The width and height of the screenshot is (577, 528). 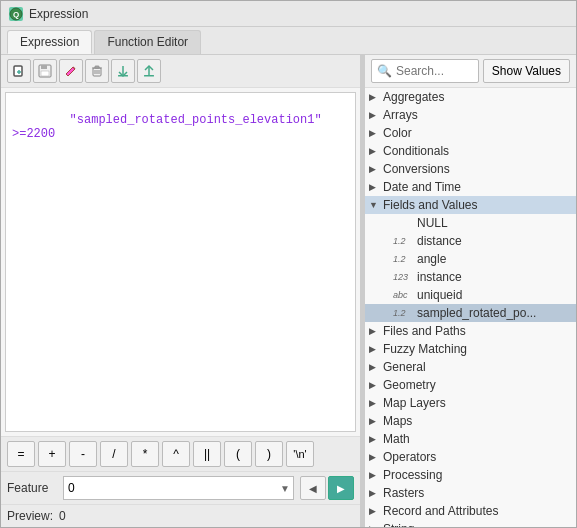 What do you see at coordinates (470, 349) in the screenshot?
I see `tree-item-fuzzy-matching: ▶Fuzzy Matching` at bounding box center [470, 349].